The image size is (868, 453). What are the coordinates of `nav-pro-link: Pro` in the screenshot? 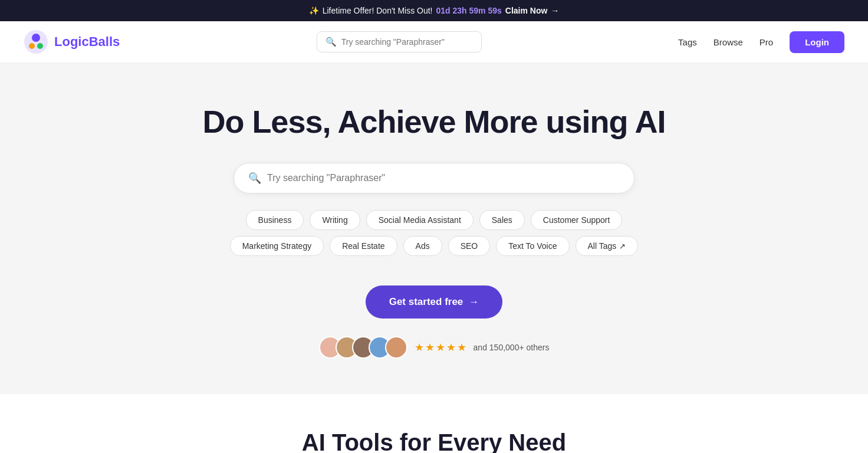 It's located at (767, 42).